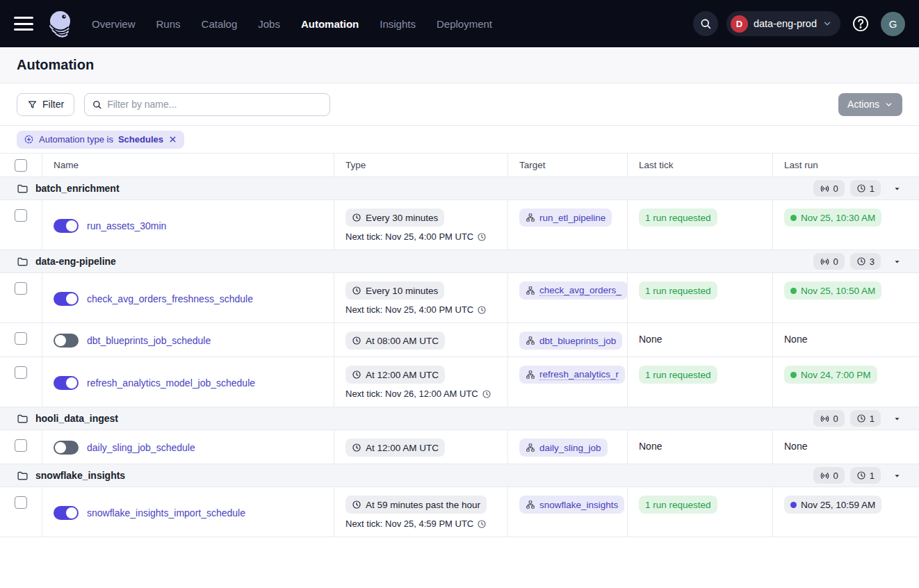 This screenshot has height=588, width=919. What do you see at coordinates (149, 341) in the screenshot?
I see `schedule-name-link: dbt_blueprints_job_schedule` at bounding box center [149, 341].